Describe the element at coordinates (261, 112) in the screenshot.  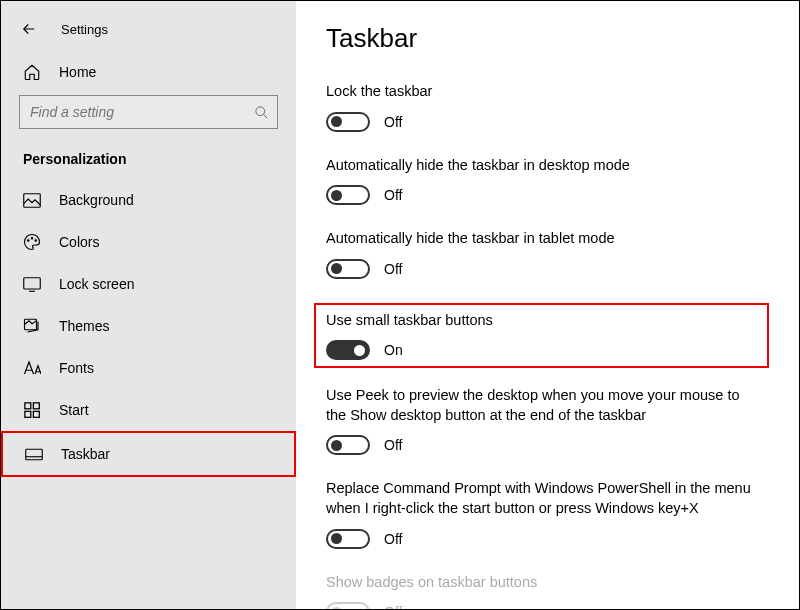
I see `search-icon` at that location.